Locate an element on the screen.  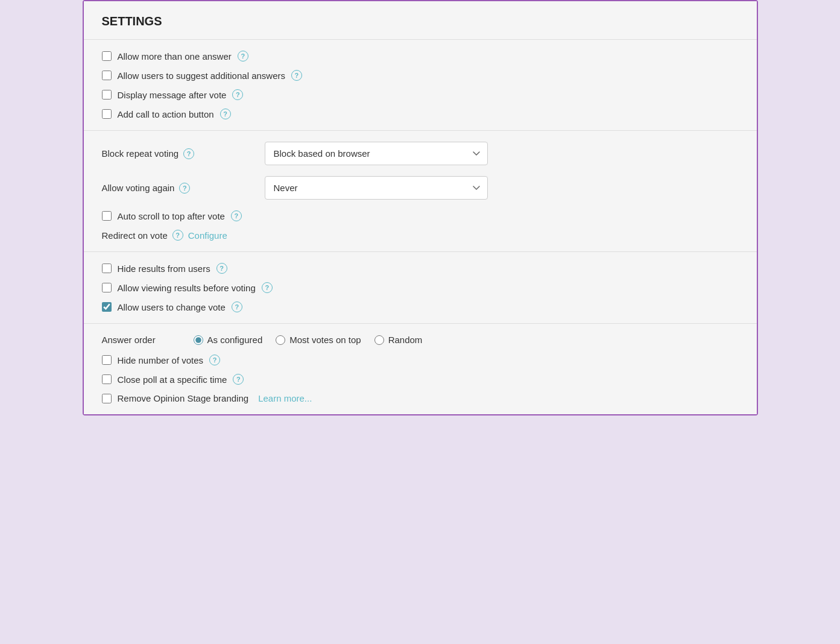
block-repeat-voting-label: Block repeat voting is located at coordinates (141, 153).